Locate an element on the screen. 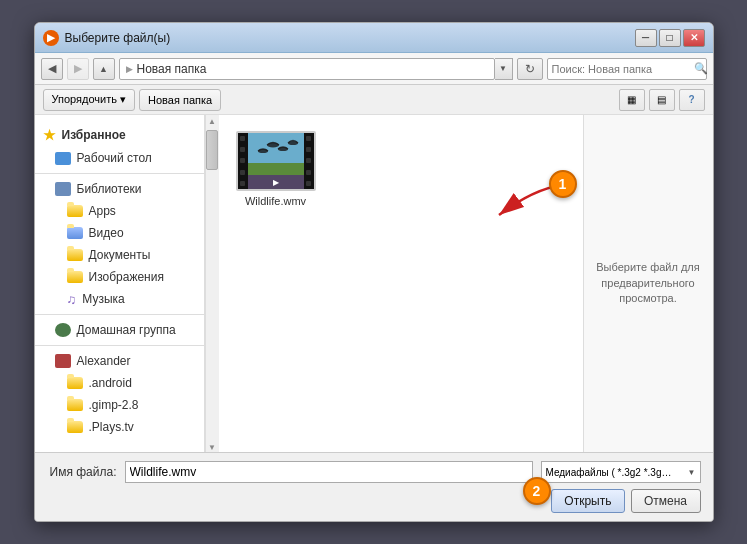 This screenshot has width=747, height=544. step-badge-2: 2 is located at coordinates (537, 491).